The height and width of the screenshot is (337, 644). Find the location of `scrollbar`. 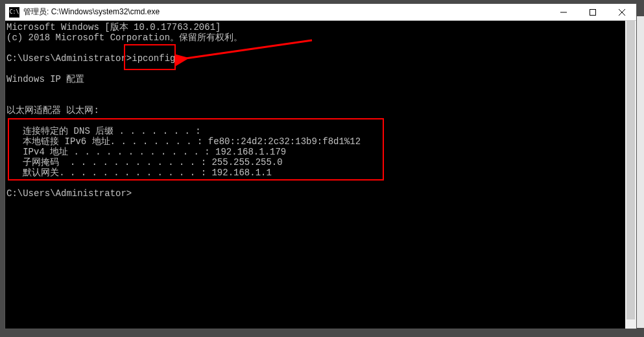

scrollbar is located at coordinates (630, 175).